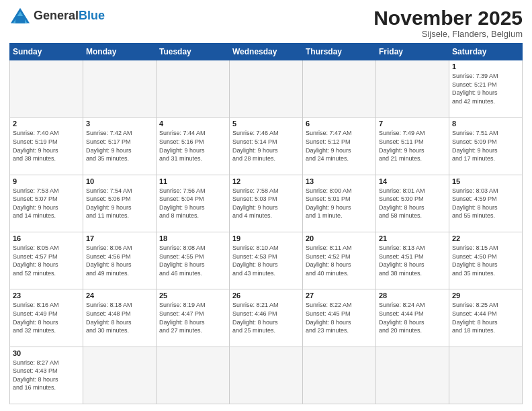 The width and height of the screenshot is (532, 411). Describe the element at coordinates (340, 52) in the screenshot. I see `col-thursday: Thursday` at that location.